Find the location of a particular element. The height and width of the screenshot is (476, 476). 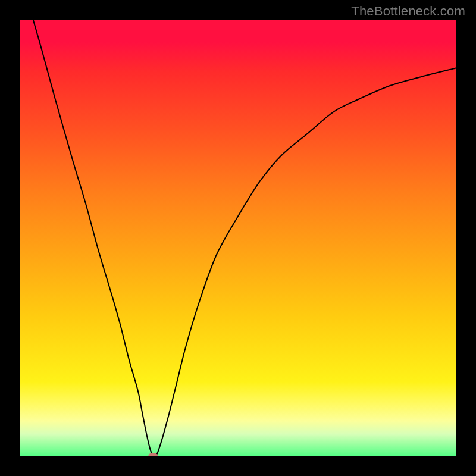

min-point-marker is located at coordinates (153, 455).